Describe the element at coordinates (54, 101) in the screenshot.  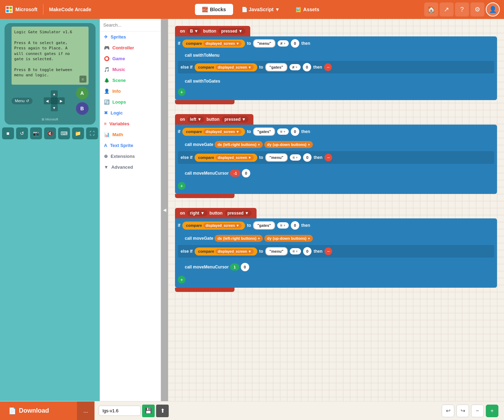
I see `dpad-center` at that location.